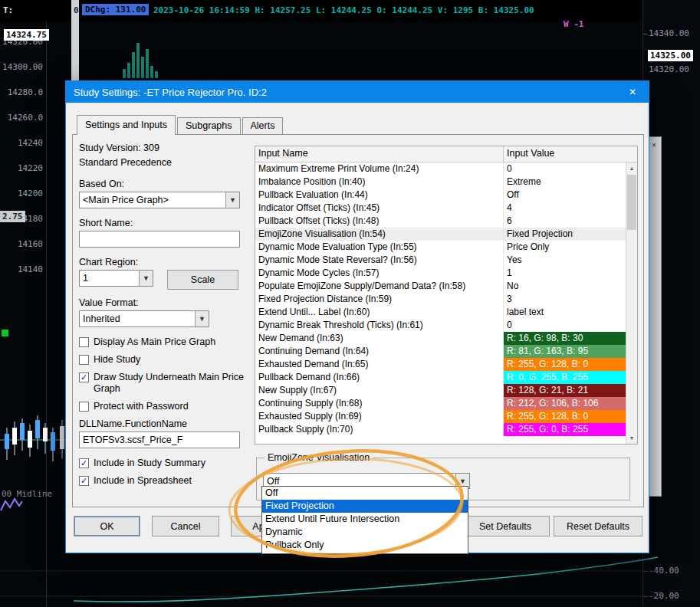 This screenshot has width=700, height=607. Describe the element at coordinates (440, 273) in the screenshot. I see `table-row: Dynamic Mode Cycles (In:57) 1` at that location.